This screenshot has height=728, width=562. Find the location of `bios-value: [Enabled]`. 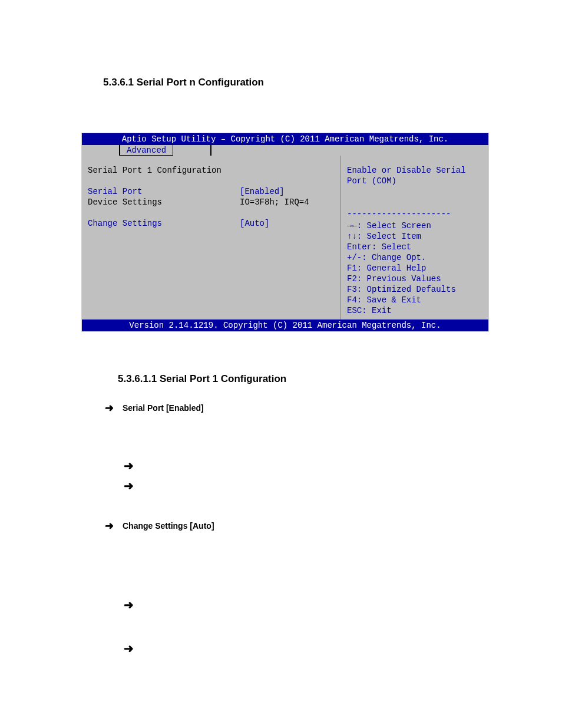

bios-value: [Enabled] is located at coordinates (287, 192).